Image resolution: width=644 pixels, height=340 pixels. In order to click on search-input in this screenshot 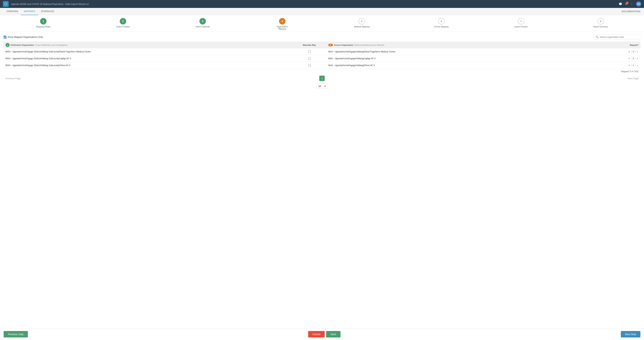, I will do `click(619, 37)`.